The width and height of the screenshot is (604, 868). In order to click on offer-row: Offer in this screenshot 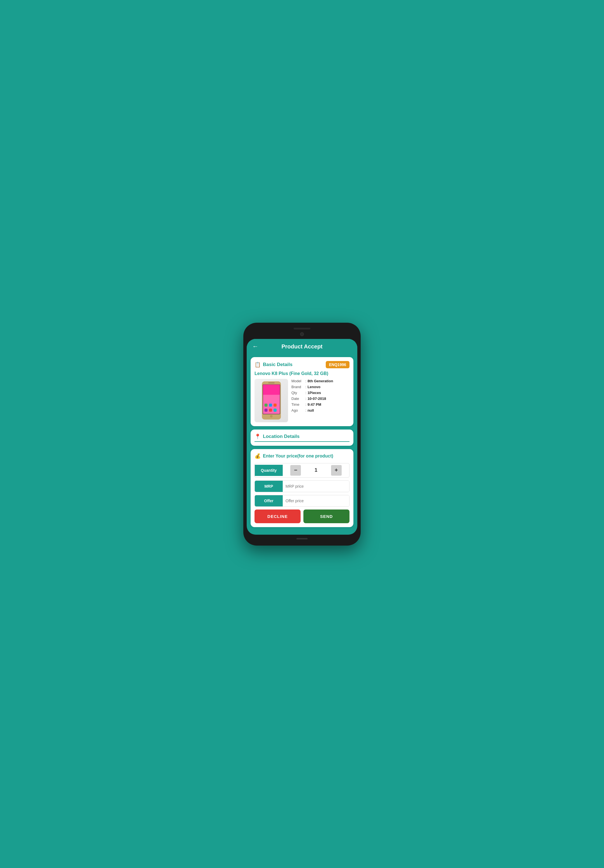, I will do `click(302, 501)`.